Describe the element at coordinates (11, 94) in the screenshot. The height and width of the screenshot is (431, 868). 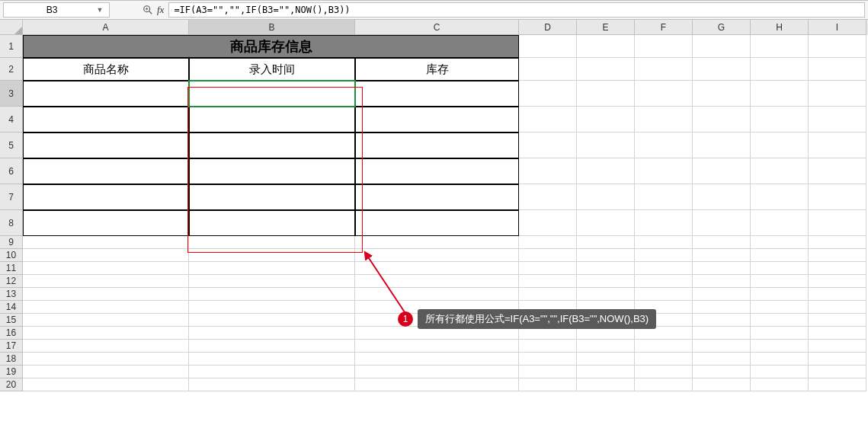
I see `row-header: 3` at that location.